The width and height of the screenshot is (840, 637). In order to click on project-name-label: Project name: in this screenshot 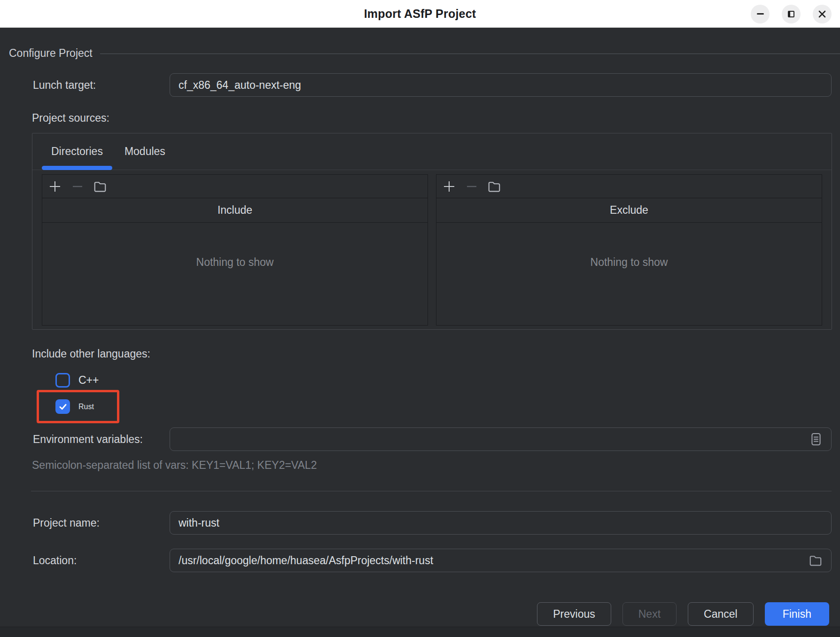, I will do `click(101, 523)`.